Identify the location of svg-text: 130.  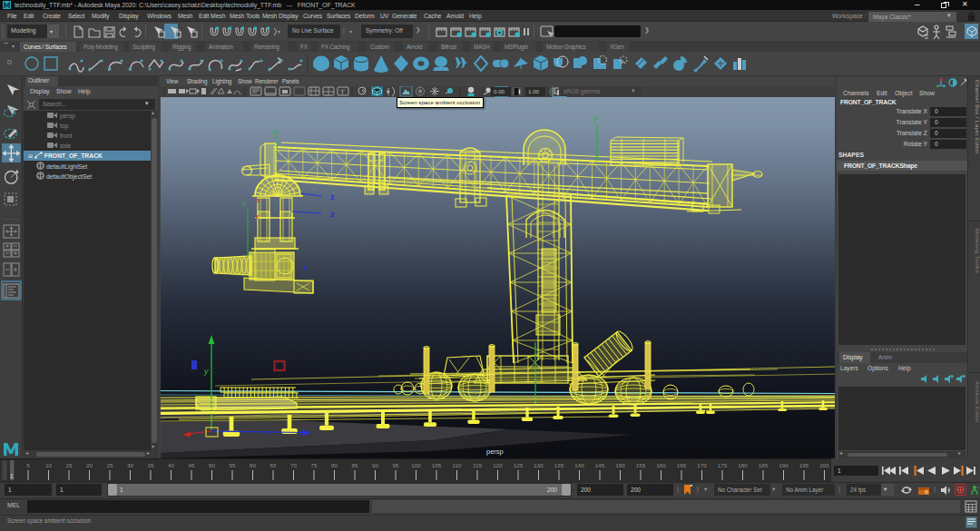
(539, 465).